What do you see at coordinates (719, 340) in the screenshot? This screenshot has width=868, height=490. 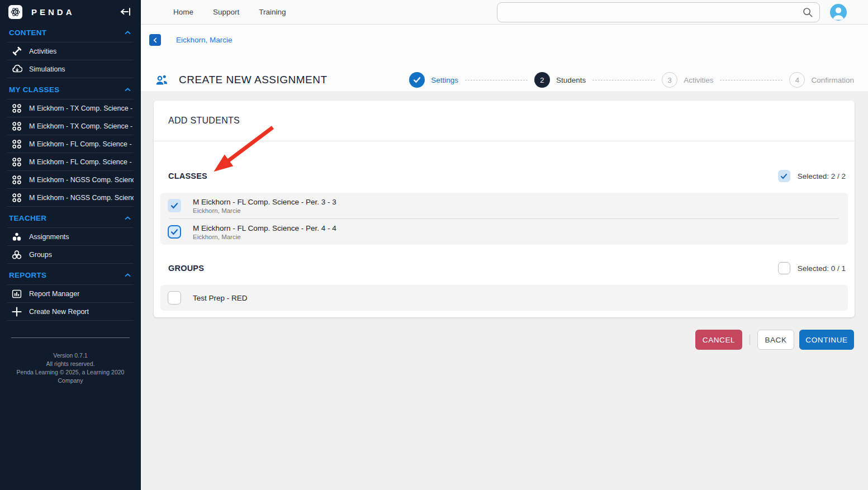 I see `cancel-button: CANCEL` at bounding box center [719, 340].